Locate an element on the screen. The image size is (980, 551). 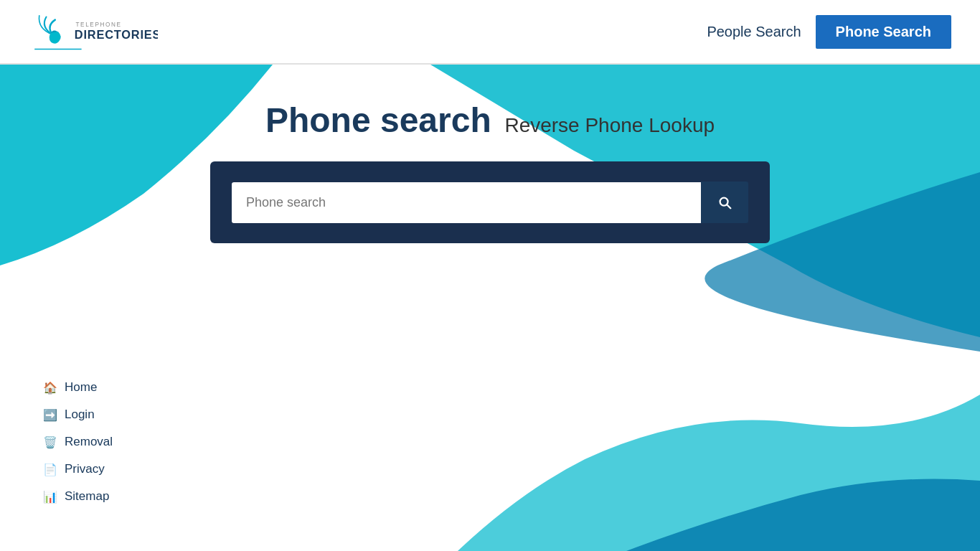
removal-icon: 🗑️ is located at coordinates (50, 442).